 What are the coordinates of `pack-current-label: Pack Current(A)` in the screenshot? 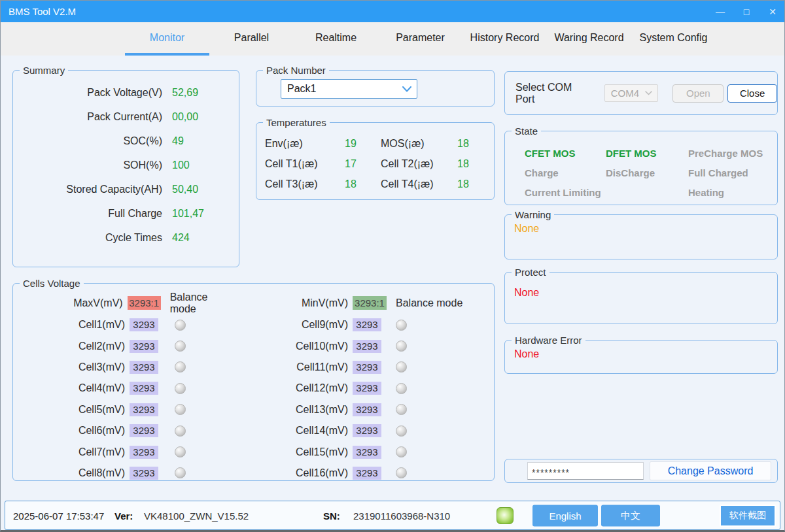 It's located at (88, 117).